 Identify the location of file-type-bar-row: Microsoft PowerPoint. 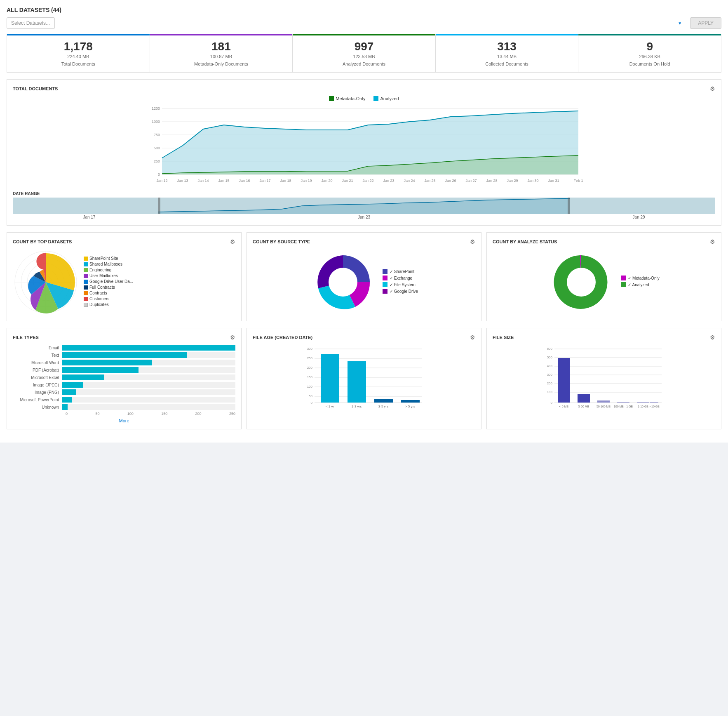
(124, 400).